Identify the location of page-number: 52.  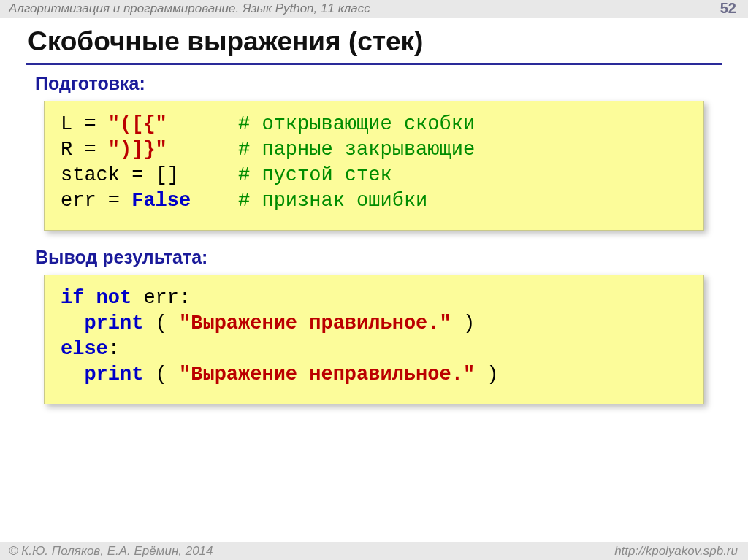
(728, 9).